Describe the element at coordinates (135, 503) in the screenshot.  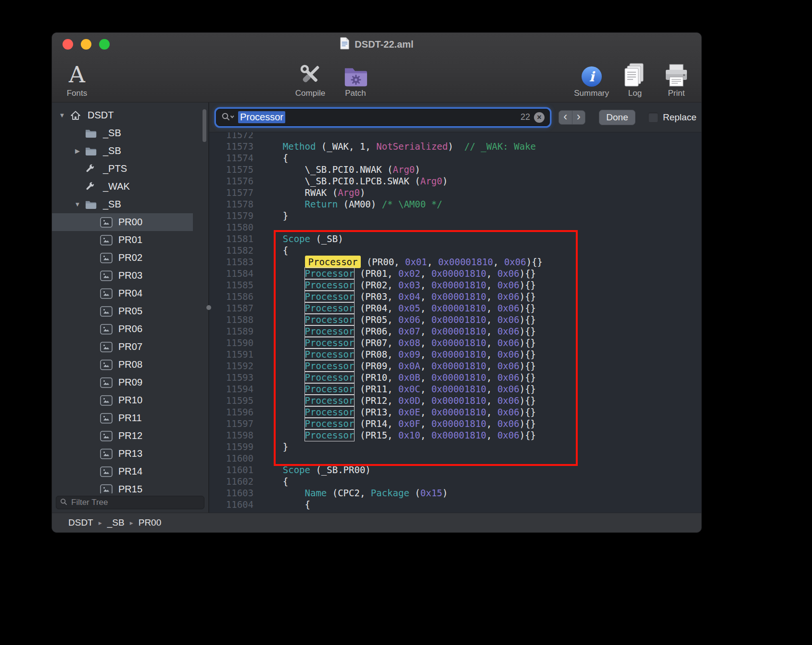
I see `filter-tree-input` at that location.